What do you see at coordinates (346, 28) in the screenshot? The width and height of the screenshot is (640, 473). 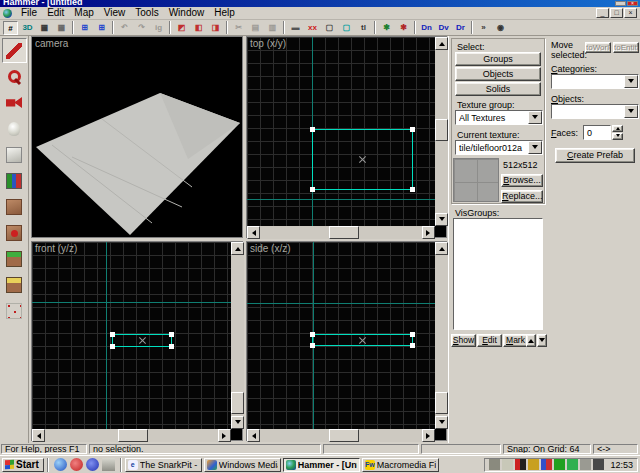 I see `select-handles-icon: ▢` at bounding box center [346, 28].